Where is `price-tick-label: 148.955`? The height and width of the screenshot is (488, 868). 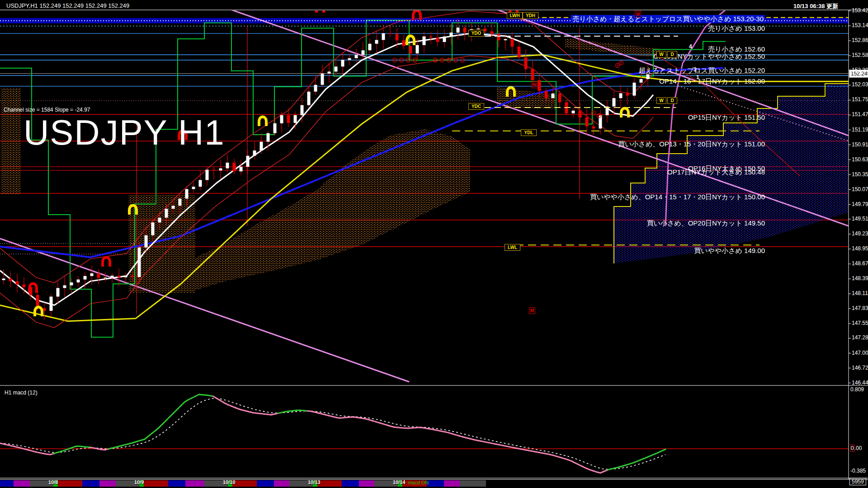 price-tick-label: 148.955 is located at coordinates (860, 249).